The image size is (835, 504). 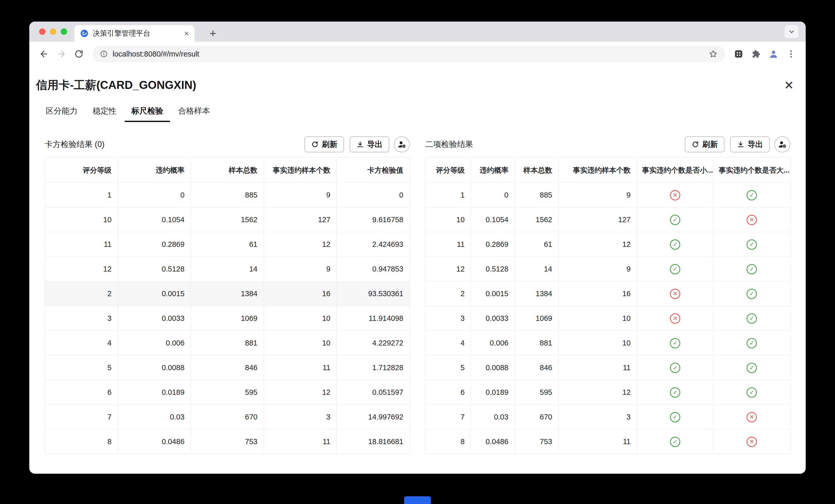 I want to click on browser-tab: 决策引擎管理平台 ×, so click(x=134, y=33).